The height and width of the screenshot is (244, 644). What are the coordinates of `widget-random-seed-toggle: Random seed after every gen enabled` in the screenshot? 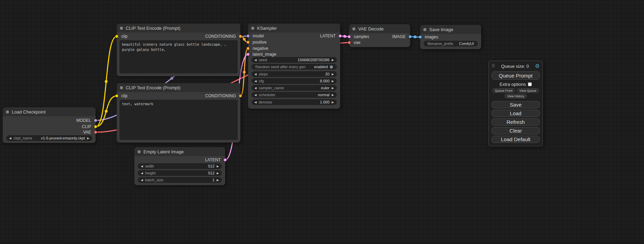 It's located at (294, 67).